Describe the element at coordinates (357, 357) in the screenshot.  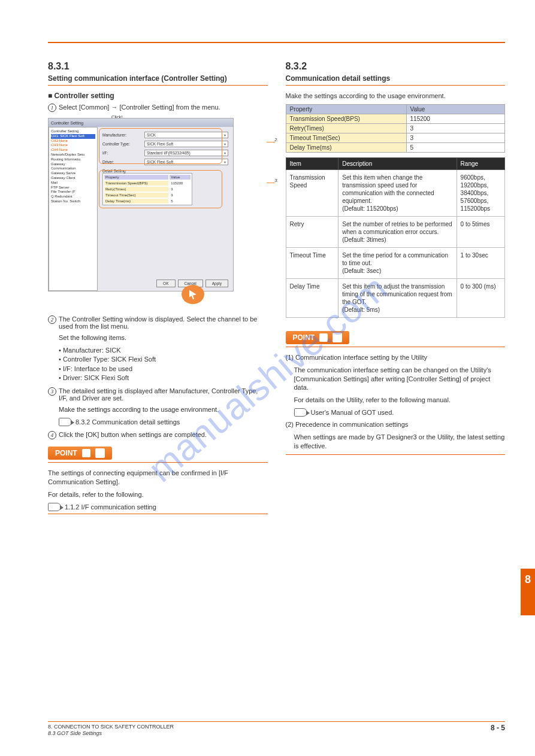
I see `point2-p1-head: (1) Communication interface setting by t…` at that location.